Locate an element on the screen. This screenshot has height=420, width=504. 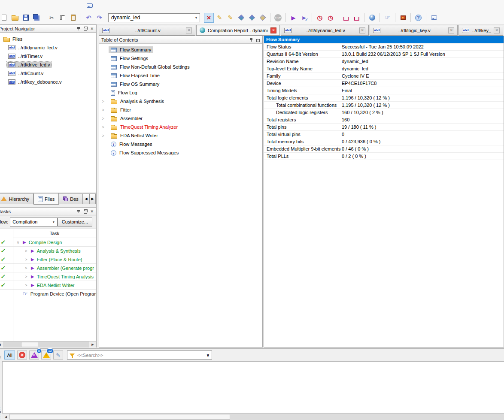
comment-button is located at coordinates (434, 18).